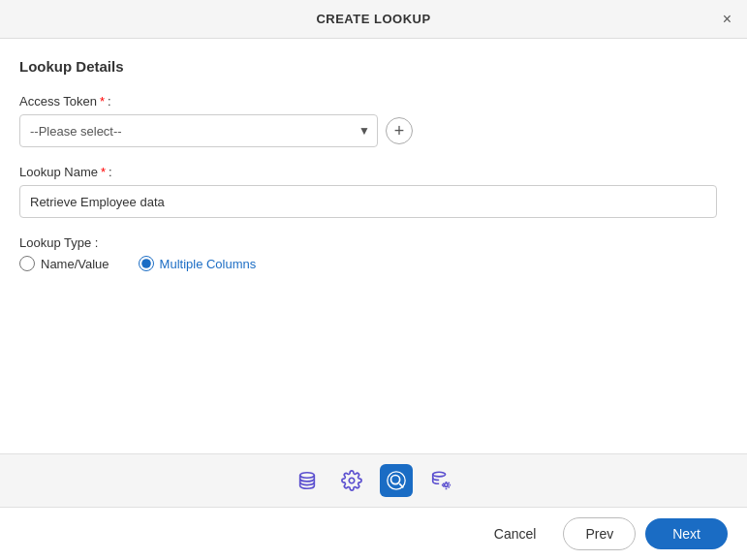 The image size is (747, 560). Describe the element at coordinates (686, 534) in the screenshot. I see `next-button: Next` at that location.